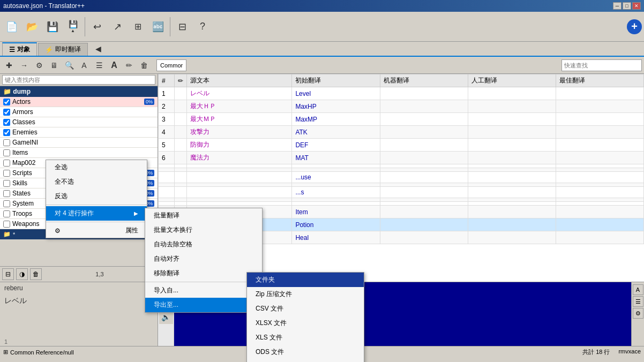  Describe the element at coordinates (602, 65) in the screenshot. I see `quick-search-input` at that location.